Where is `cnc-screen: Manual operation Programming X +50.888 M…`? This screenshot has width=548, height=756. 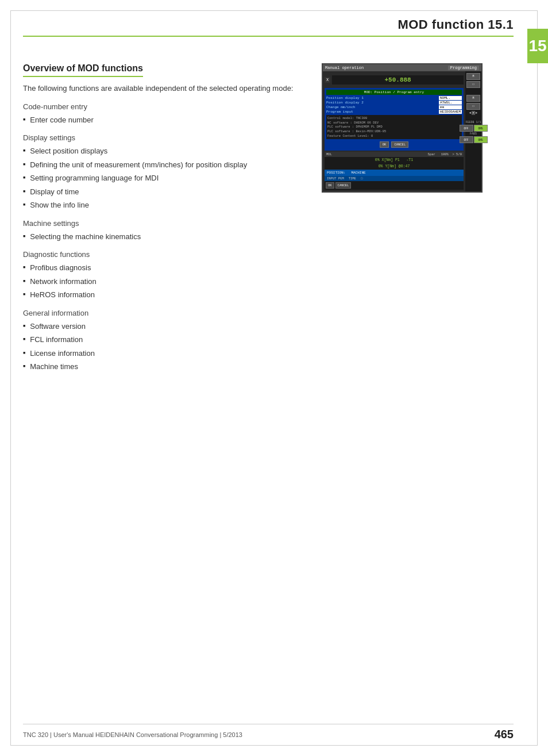
cnc-screen: Manual operation Programming X +50.888 M… is located at coordinates (402, 128).